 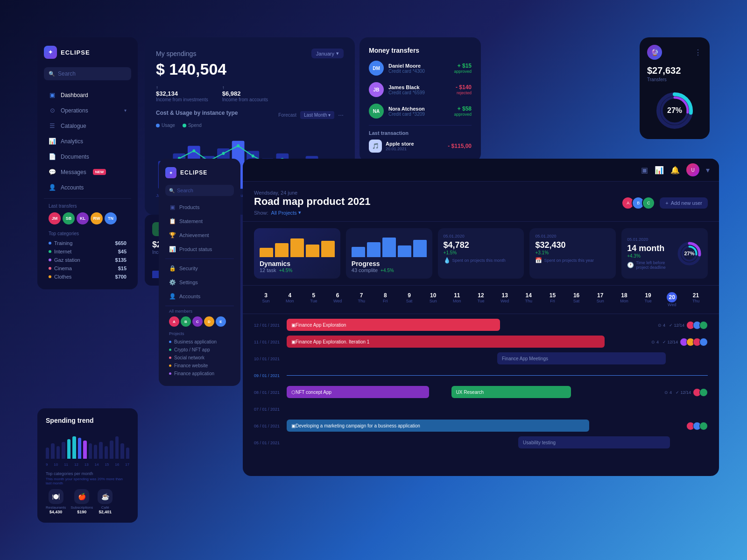 What do you see at coordinates (190, 357) in the screenshot?
I see `project-label: Social network` at bounding box center [190, 357].